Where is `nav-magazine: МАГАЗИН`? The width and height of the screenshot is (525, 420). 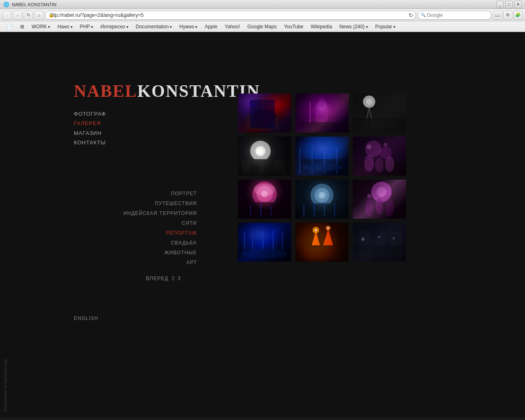
nav-magazine: МАГАЗИН is located at coordinates (144, 133).